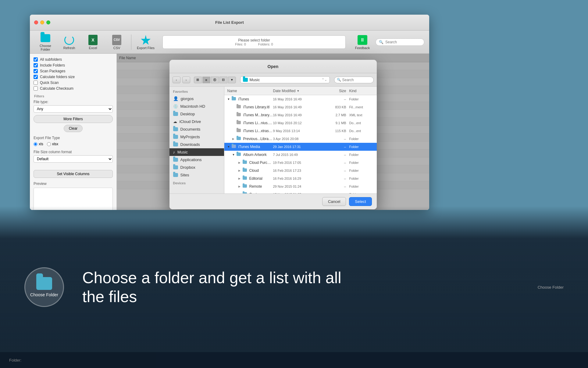 This screenshot has width=588, height=368. What do you see at coordinates (258, 131) in the screenshot?
I see `file-name: iTunes Li...xtras.itdb` at bounding box center [258, 131].